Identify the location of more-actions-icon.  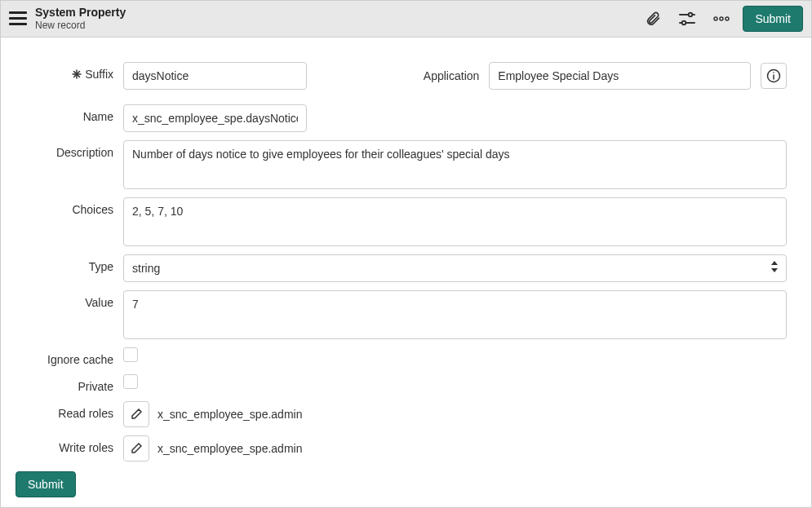
(721, 19).